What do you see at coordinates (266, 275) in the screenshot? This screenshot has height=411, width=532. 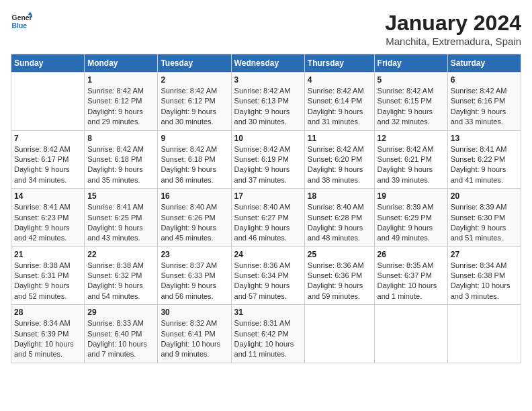 I see `week-row-4: 21Sunrise: 8:38 AM Sunset: 6:31 PM Dayli…` at bounding box center [266, 275].